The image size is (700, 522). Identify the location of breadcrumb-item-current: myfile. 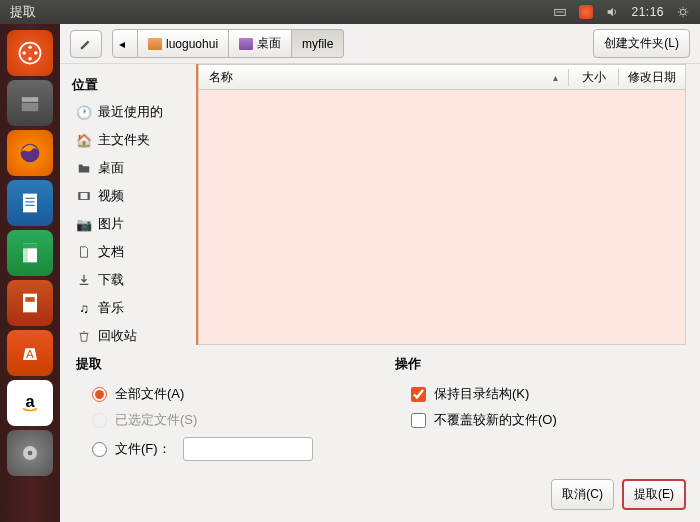
(318, 44).